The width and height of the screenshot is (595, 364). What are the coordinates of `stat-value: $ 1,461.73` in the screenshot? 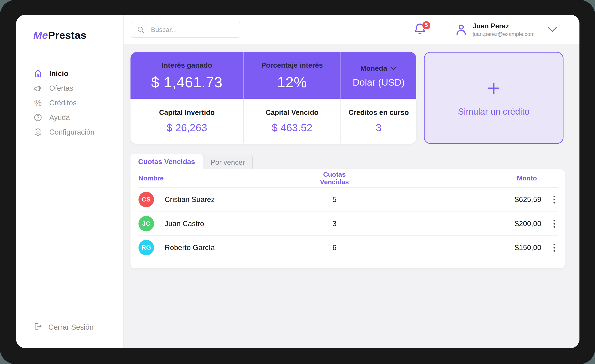 It's located at (187, 82).